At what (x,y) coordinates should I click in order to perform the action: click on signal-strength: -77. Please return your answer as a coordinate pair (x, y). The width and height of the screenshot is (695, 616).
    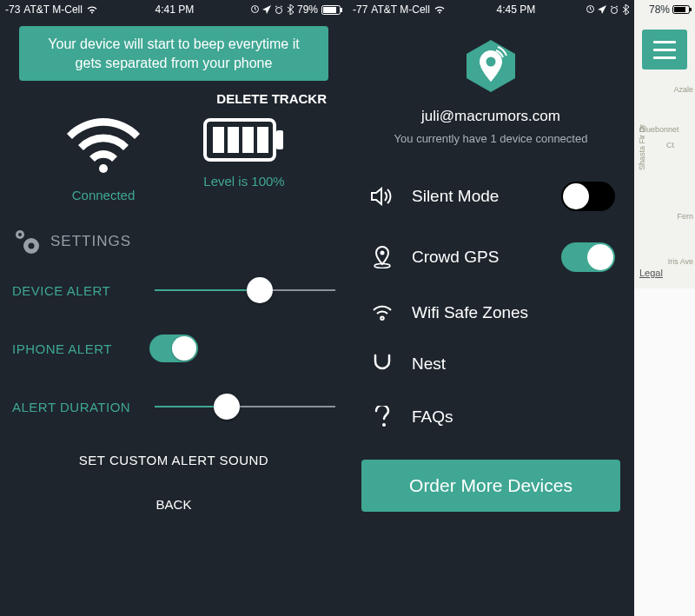
    Looking at the image, I should click on (360, 10).